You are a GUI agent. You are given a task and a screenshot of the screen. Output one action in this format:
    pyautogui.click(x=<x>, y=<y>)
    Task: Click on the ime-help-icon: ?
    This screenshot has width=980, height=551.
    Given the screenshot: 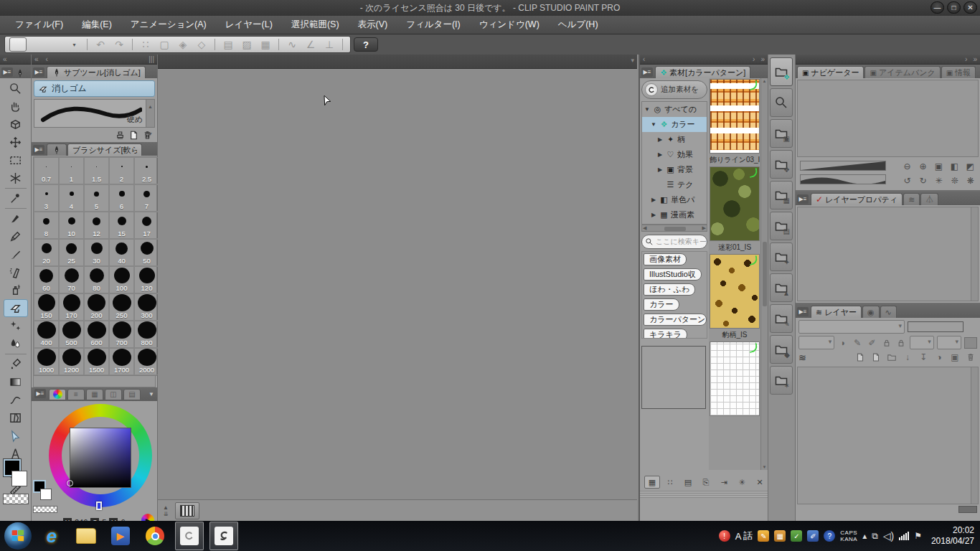 What is the action you would take?
    pyautogui.click(x=829, y=536)
    